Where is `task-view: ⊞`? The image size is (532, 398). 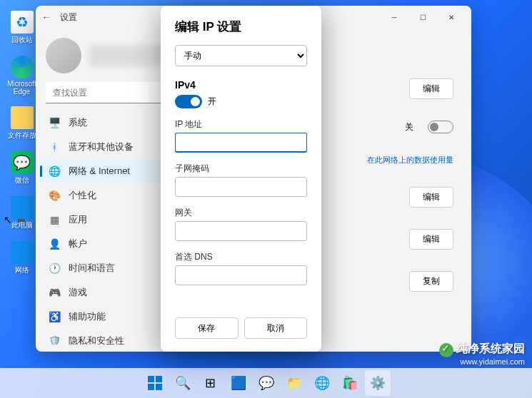 task-view: ⊞ is located at coordinates (211, 383).